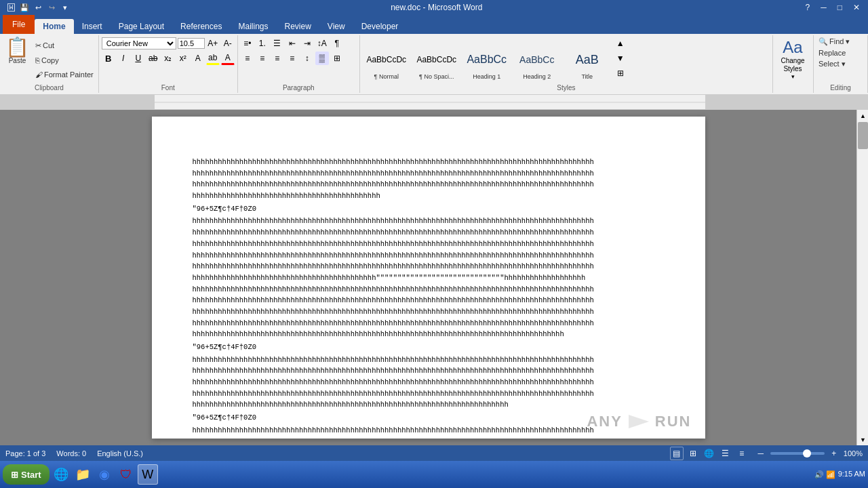 The height and width of the screenshot is (488, 868). I want to click on find-button: 🔍 Find ▾, so click(834, 42).